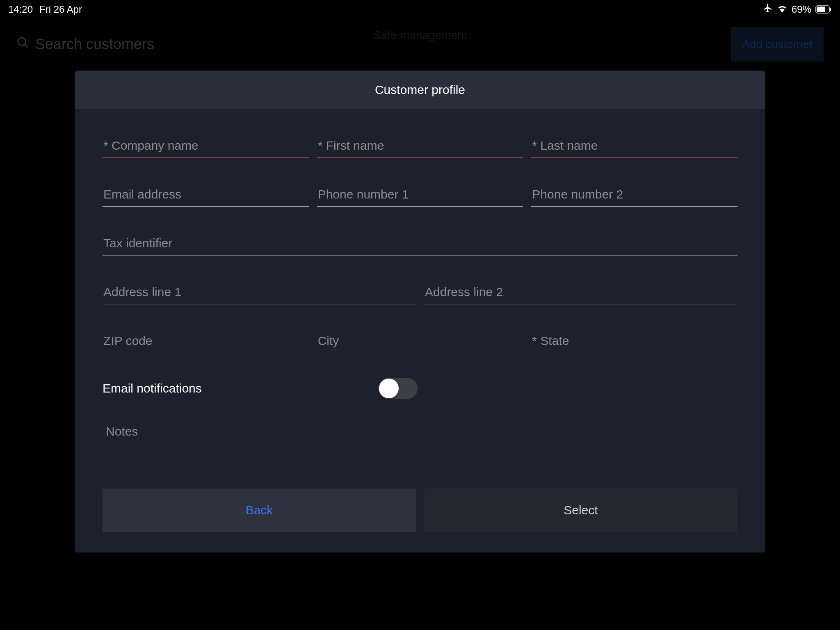 Image resolution: width=840 pixels, height=630 pixels. I want to click on phone2-field, so click(634, 194).